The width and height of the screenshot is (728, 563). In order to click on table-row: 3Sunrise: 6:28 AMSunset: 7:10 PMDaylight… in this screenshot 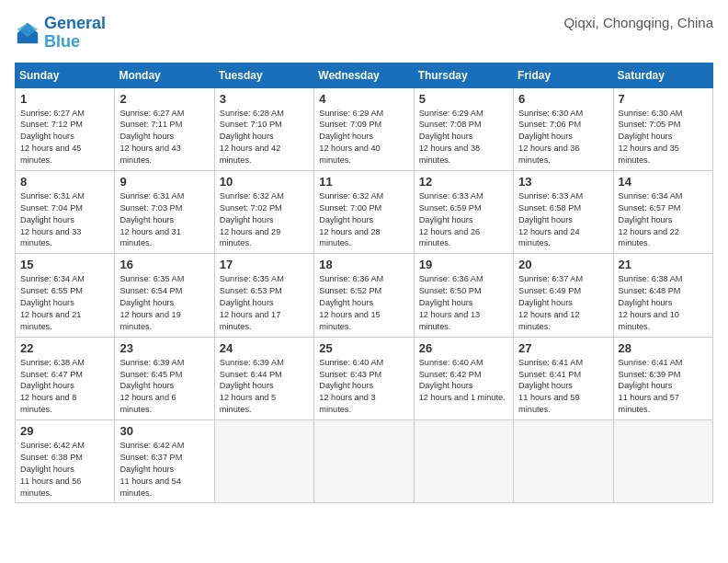, I will do `click(264, 129)`.